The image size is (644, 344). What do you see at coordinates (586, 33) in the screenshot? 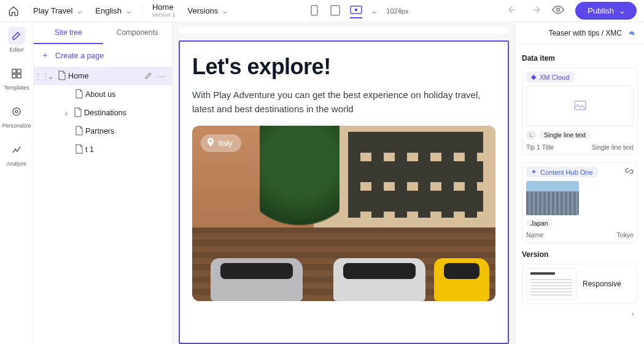
I see `rhs-header-label: Teaser with tips / XMC` at bounding box center [586, 33].